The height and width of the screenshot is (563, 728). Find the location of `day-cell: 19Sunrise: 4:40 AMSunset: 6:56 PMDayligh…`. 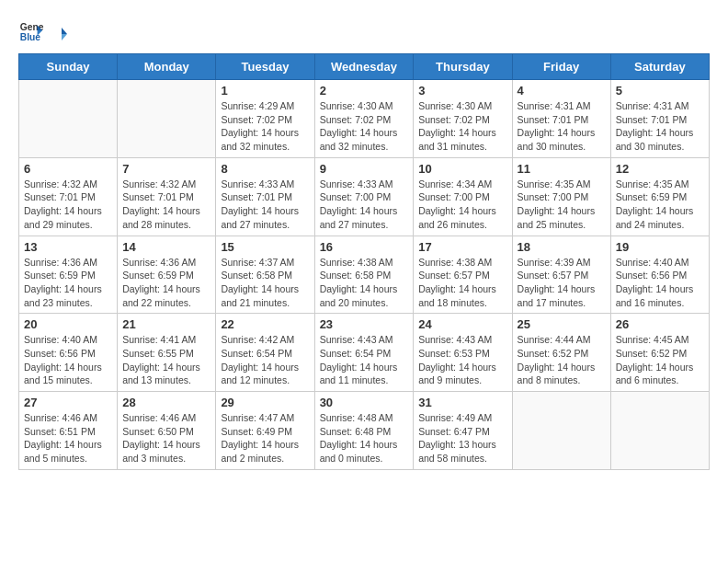

day-cell: 19Sunrise: 4:40 AMSunset: 6:56 PMDayligh… is located at coordinates (660, 274).